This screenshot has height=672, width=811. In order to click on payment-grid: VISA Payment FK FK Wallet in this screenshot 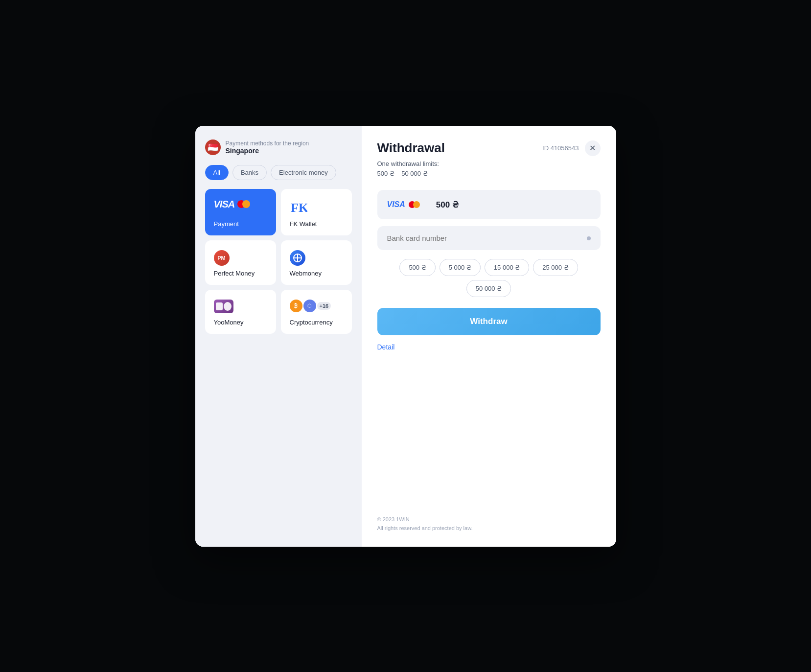, I will do `click(278, 261)`.